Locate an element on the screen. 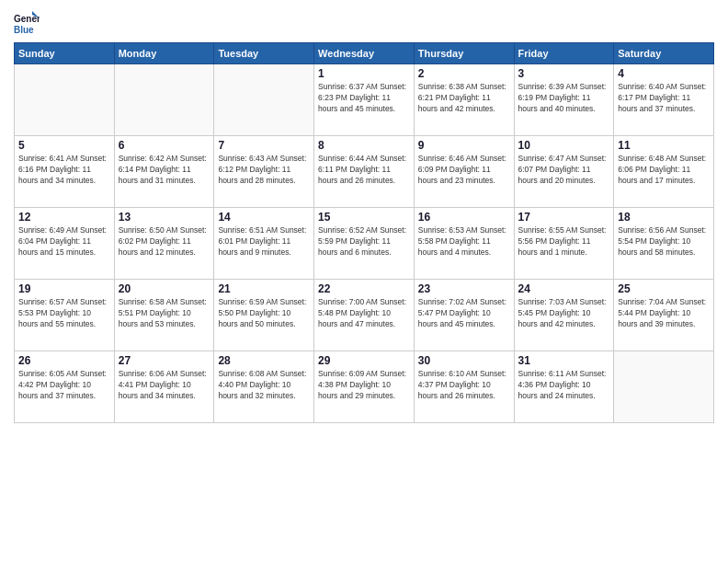 The height and width of the screenshot is (563, 728). calendar-cell: 10Sunrise: 6:47 AM Sunset: 6:07 PM Dayli… is located at coordinates (564, 172).